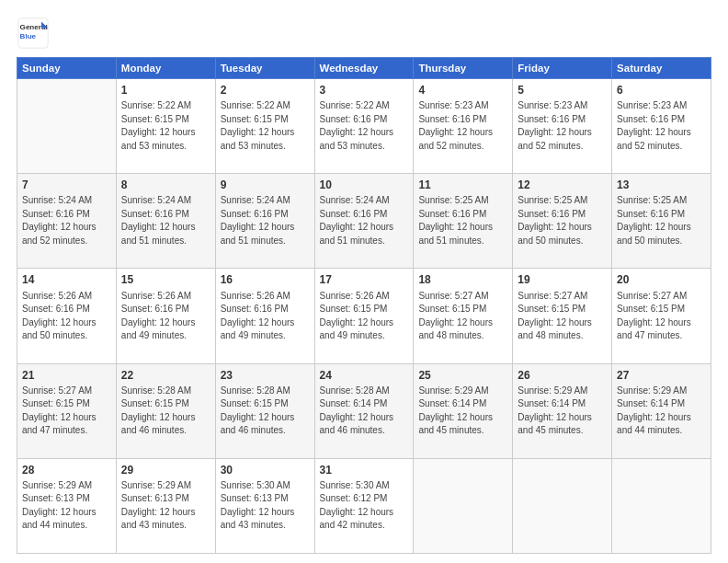 Image resolution: width=728 pixels, height=563 pixels. Describe the element at coordinates (28, 37) in the screenshot. I see `svg-text: Blue` at that location.